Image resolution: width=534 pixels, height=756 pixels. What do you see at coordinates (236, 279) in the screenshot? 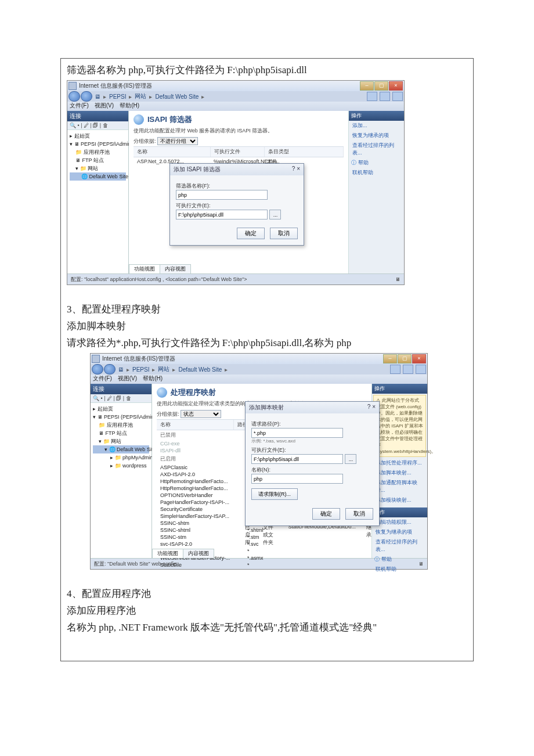
I see `status-bar: 配置: "localhost" applicationHost.config ,…` at bounding box center [236, 279].